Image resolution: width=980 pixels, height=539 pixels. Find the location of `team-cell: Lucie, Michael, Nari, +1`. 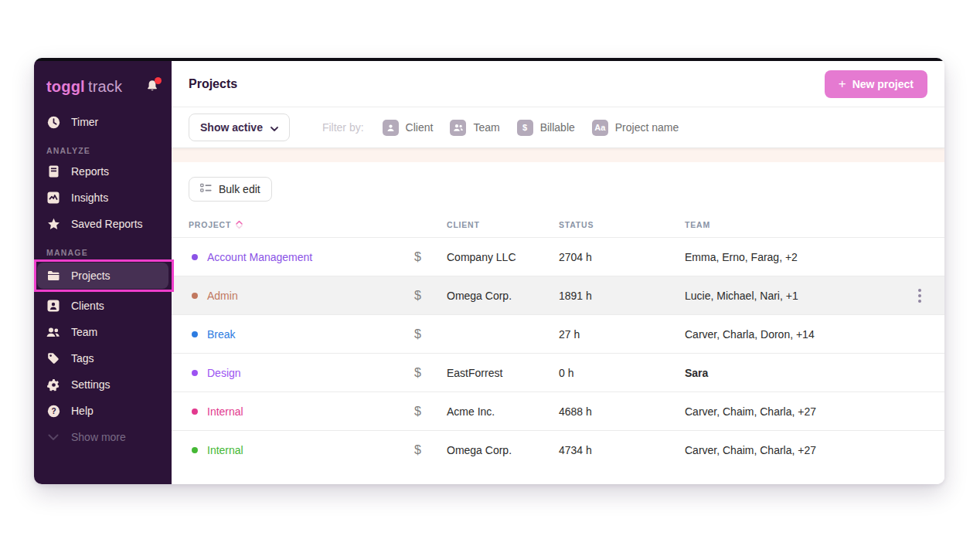

team-cell: Lucie, Michael, Nari, +1 is located at coordinates (794, 296).